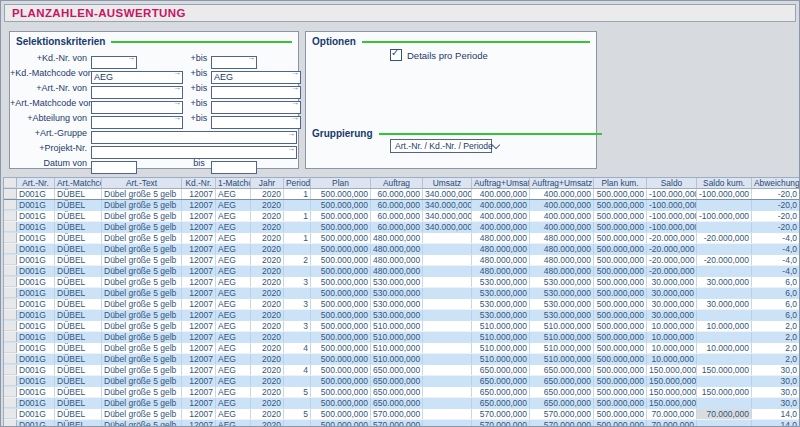 Image resolution: width=800 pixels, height=427 pixels. What do you see at coordinates (562, 414) in the screenshot?
I see `table-cell: 570.000,000` at bounding box center [562, 414].